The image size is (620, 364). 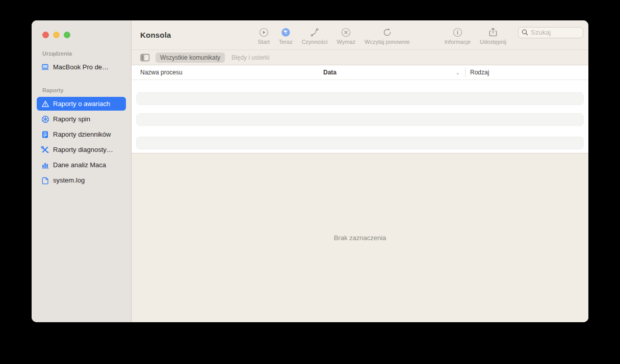 I want to click on column-header-type: Rodzaj, so click(x=477, y=72).